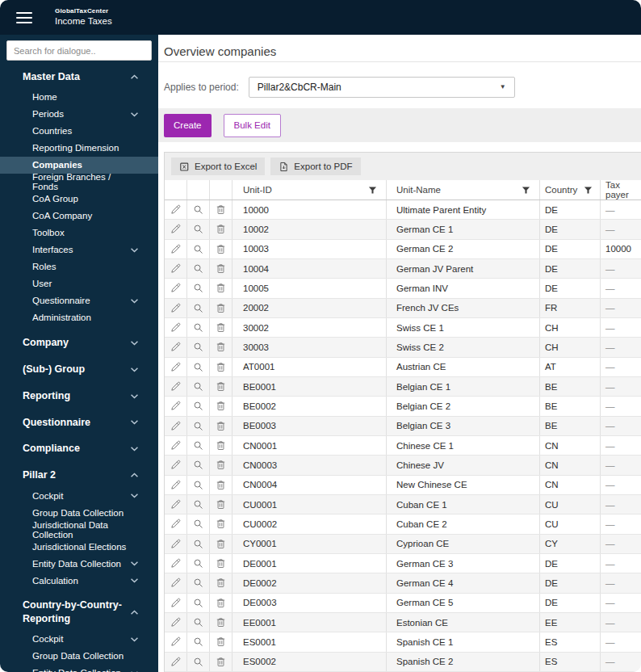  What do you see at coordinates (24, 18) in the screenshot?
I see `hamburger-menu-icon` at bounding box center [24, 18].